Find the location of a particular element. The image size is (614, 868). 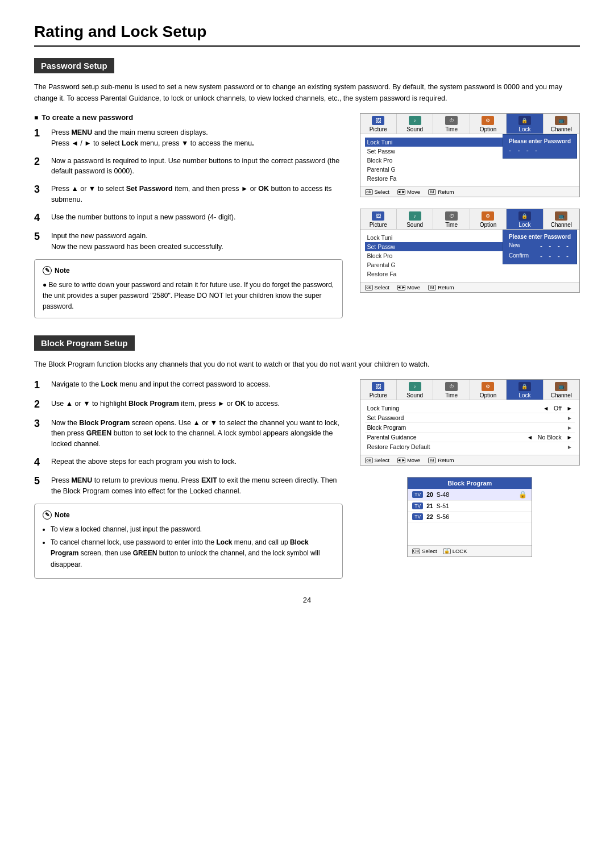

block-step-1-num: 1 is located at coordinates (39, 385).